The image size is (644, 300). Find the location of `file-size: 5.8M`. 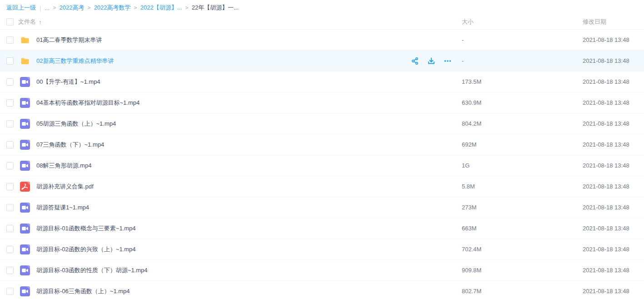

file-size: 5.8M is located at coordinates (522, 187).